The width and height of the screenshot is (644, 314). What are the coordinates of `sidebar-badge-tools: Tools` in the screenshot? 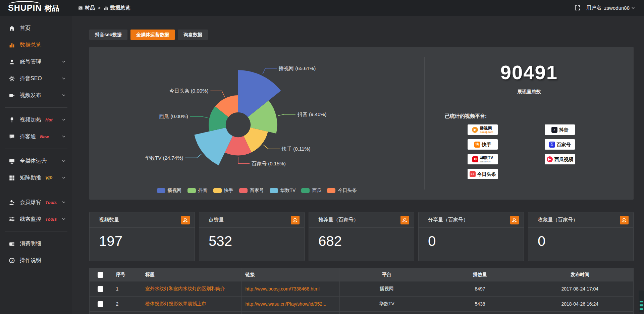 It's located at (51, 219).